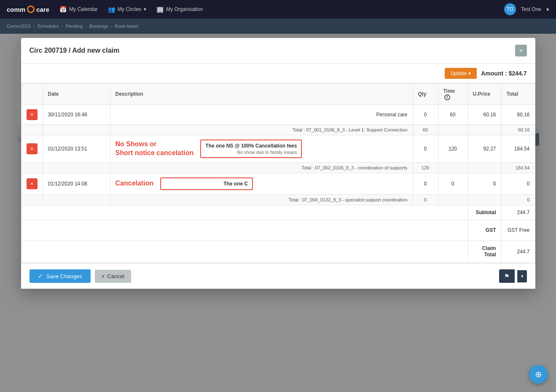 The height and width of the screenshot is (392, 556). What do you see at coordinates (278, 51) in the screenshot?
I see `modal-header: Circ 200719 / Add new claim ×` at bounding box center [278, 51].